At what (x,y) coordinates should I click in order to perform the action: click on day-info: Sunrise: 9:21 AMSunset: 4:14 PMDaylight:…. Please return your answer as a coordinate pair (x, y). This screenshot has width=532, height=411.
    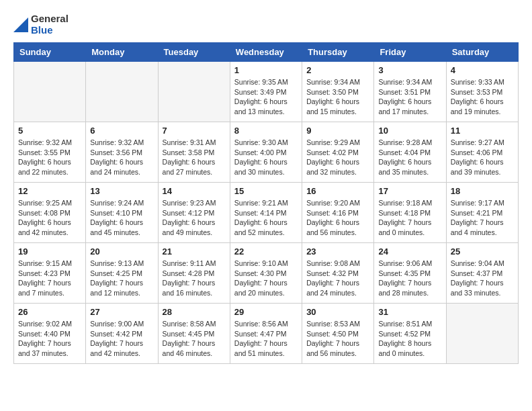
    Looking at the image, I should click on (266, 218).